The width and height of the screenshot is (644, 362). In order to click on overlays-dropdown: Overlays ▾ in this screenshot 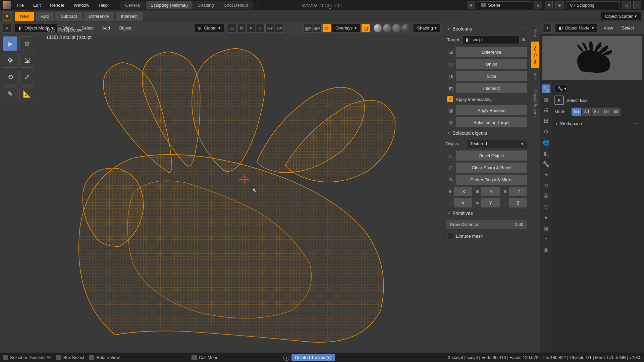, I will do `click(346, 28)`.